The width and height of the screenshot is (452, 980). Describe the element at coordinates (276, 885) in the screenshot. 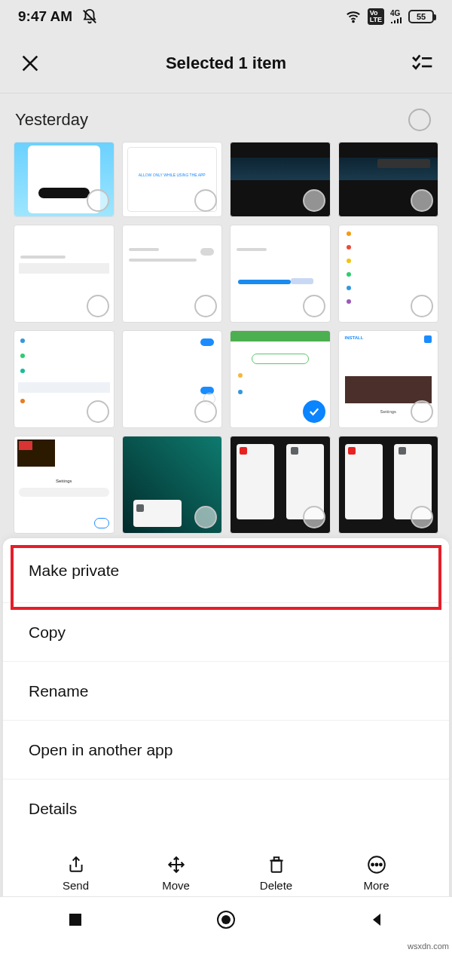

I see `action-label: Delete` at that location.